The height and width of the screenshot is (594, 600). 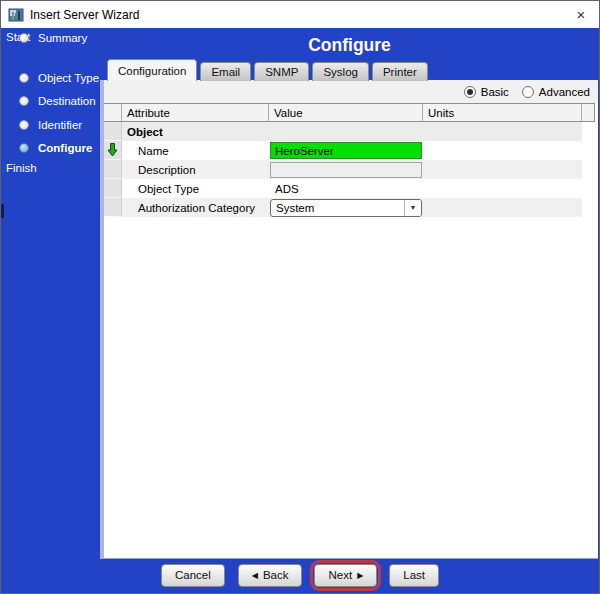 What do you see at coordinates (300, 14) in the screenshot?
I see `title-bar: Insert Server Wizard ×` at bounding box center [300, 14].